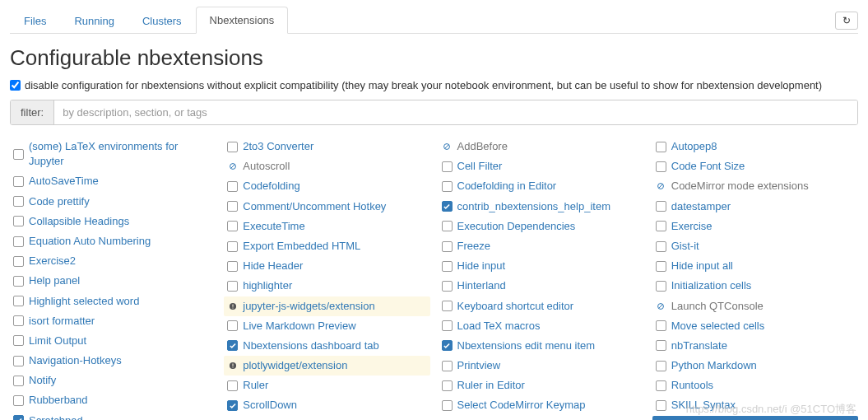  Describe the element at coordinates (541, 366) in the screenshot. I see `extension-item: Printview` at that location.